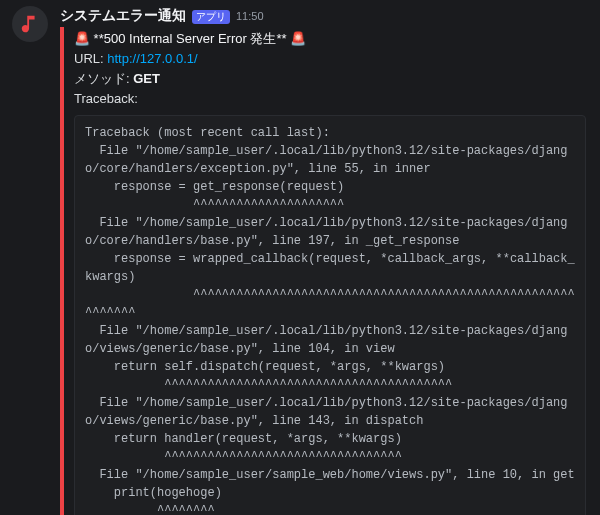 This screenshot has width=600, height=515. What do you see at coordinates (190, 38) in the screenshot?
I see `embed-title-text: 500 Internal Server Error 発生` at bounding box center [190, 38].